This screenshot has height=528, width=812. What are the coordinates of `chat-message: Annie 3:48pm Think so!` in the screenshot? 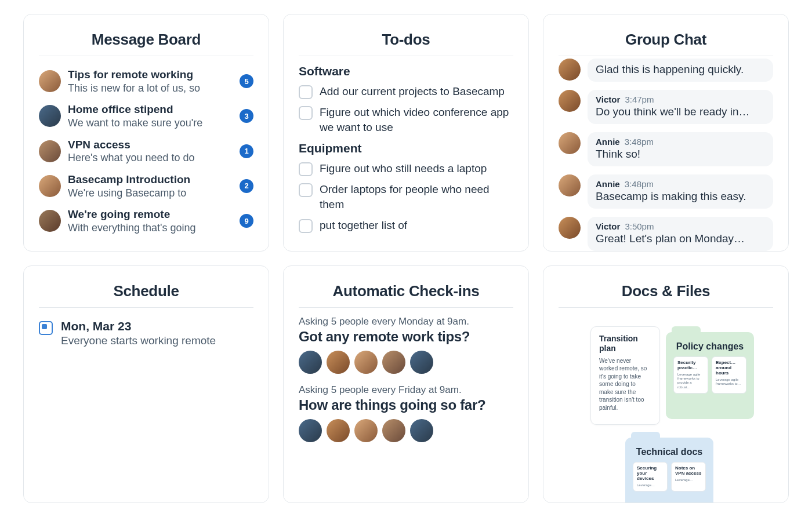 It's located at (666, 150).